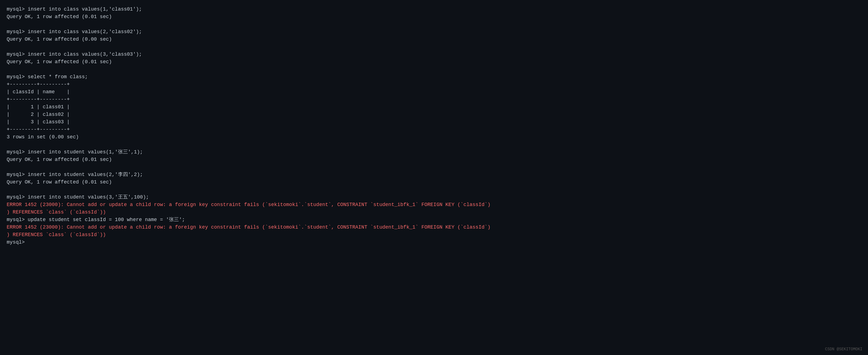 The height and width of the screenshot is (355, 868). What do you see at coordinates (434, 9) in the screenshot?
I see `terminal-line: mysql> insert into class values(1,'class…` at bounding box center [434, 9].